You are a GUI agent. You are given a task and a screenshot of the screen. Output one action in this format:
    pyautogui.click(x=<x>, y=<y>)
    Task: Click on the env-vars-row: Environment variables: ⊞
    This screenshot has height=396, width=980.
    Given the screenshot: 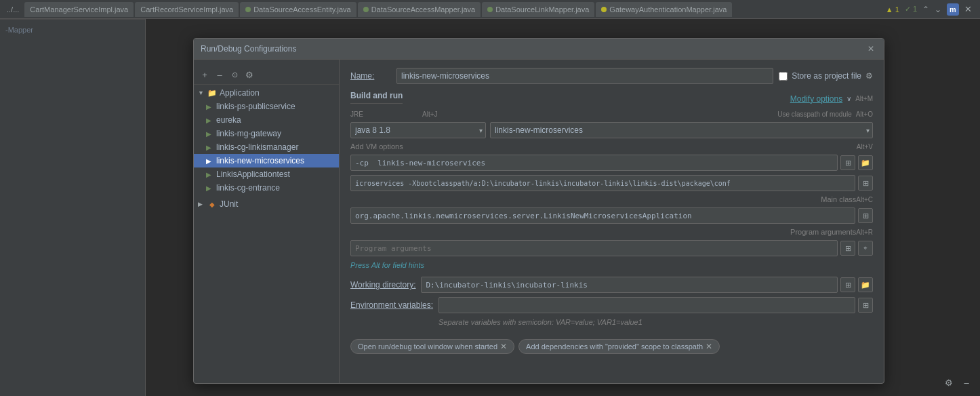 What is the action you would take?
    pyautogui.click(x=611, y=305)
    